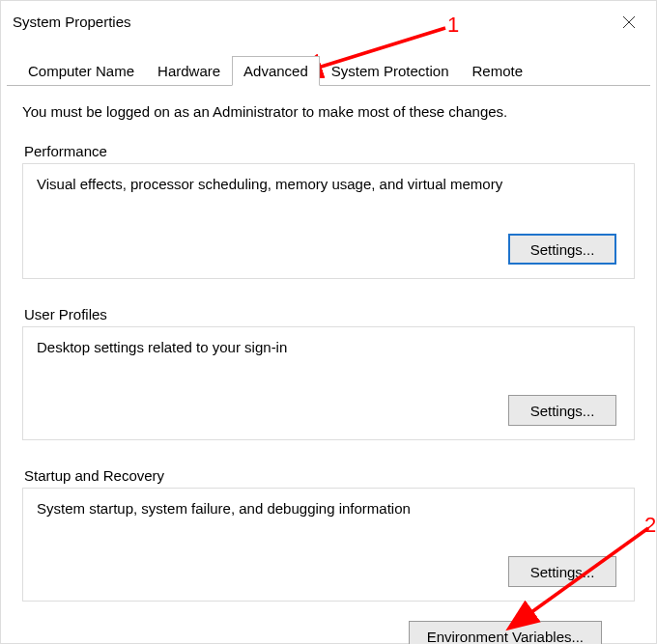  Describe the element at coordinates (328, 112) in the screenshot. I see `intro-text: You must be logged on as an Administrato…` at that location.